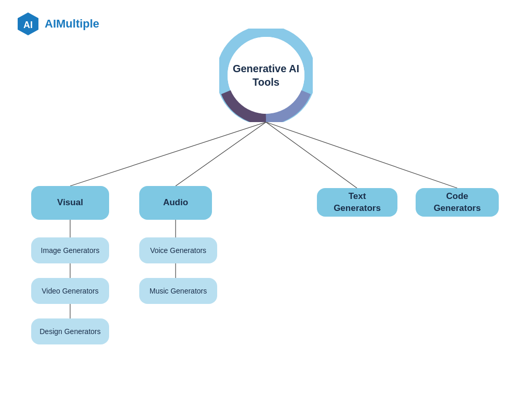 The image size is (532, 399). Describe the element at coordinates (357, 203) in the screenshot. I see `node-text-generators: Text Generators` at that location.